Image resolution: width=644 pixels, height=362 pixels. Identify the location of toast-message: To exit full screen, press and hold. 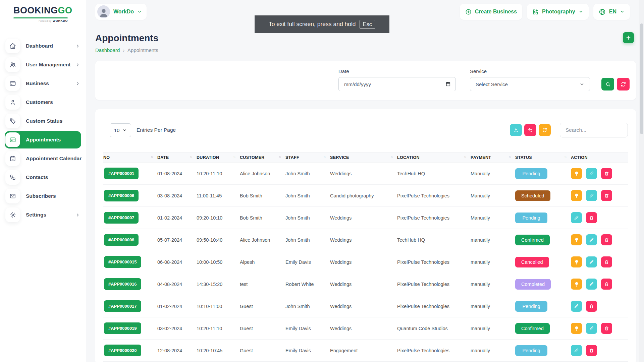
(312, 24).